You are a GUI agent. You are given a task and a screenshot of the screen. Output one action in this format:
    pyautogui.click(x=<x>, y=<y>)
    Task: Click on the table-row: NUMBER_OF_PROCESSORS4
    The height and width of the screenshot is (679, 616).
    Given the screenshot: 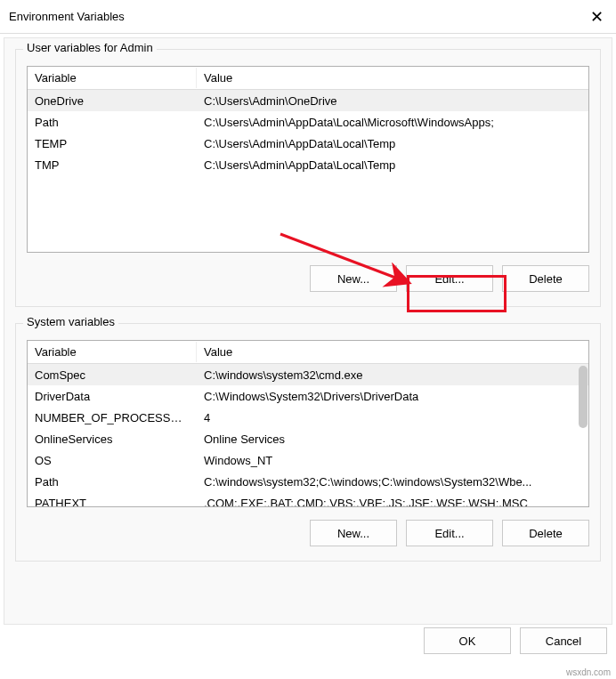 What is the action you would take?
    pyautogui.click(x=308, y=417)
    